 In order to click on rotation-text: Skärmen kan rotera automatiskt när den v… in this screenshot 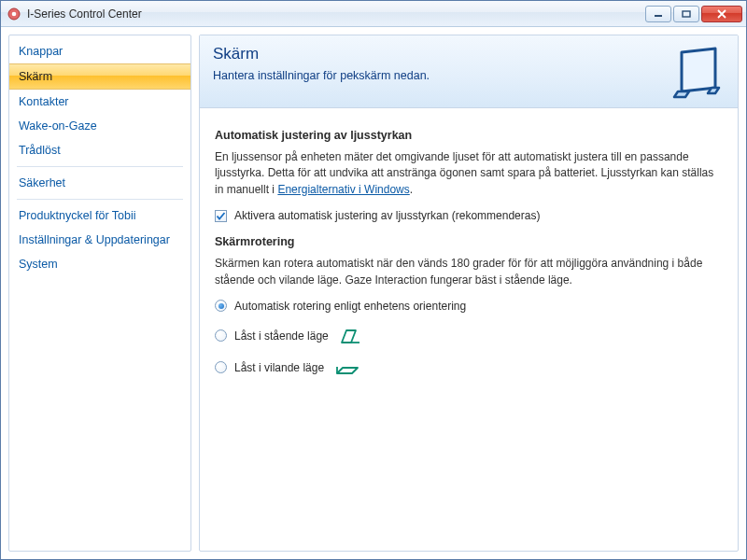, I will do `click(469, 273)`.